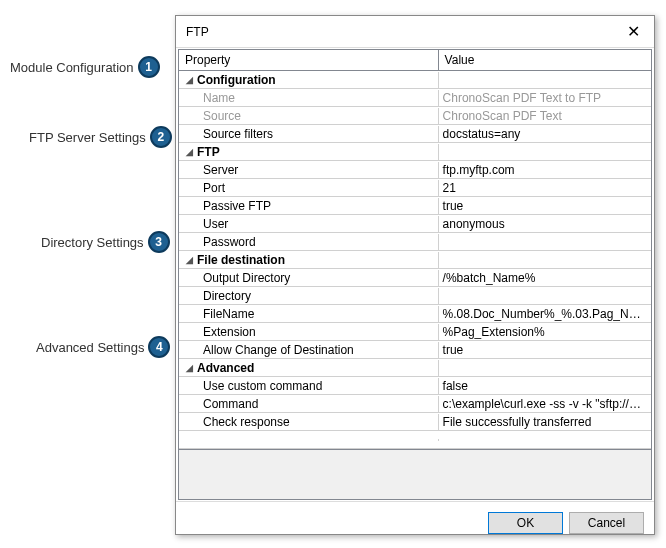 Image resolution: width=666 pixels, height=548 pixels. What do you see at coordinates (415, 522) in the screenshot?
I see `dialog-buttons: OK Cancel` at bounding box center [415, 522].